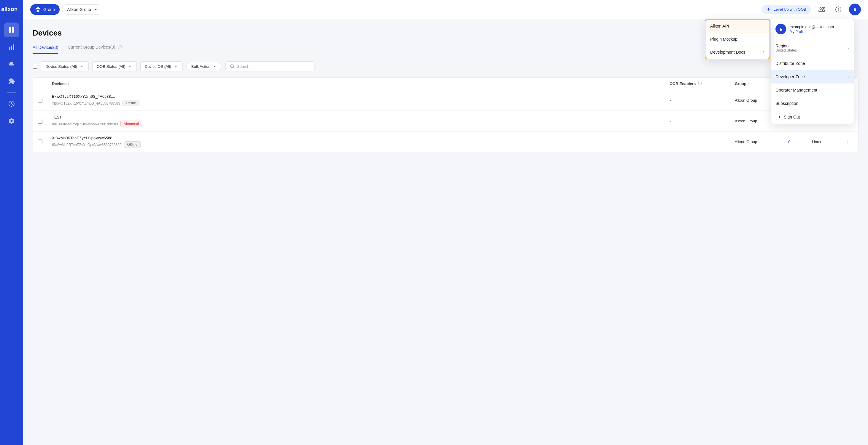 The image size is (868, 445). I want to click on sidebar-item-cloud, so click(11, 64).